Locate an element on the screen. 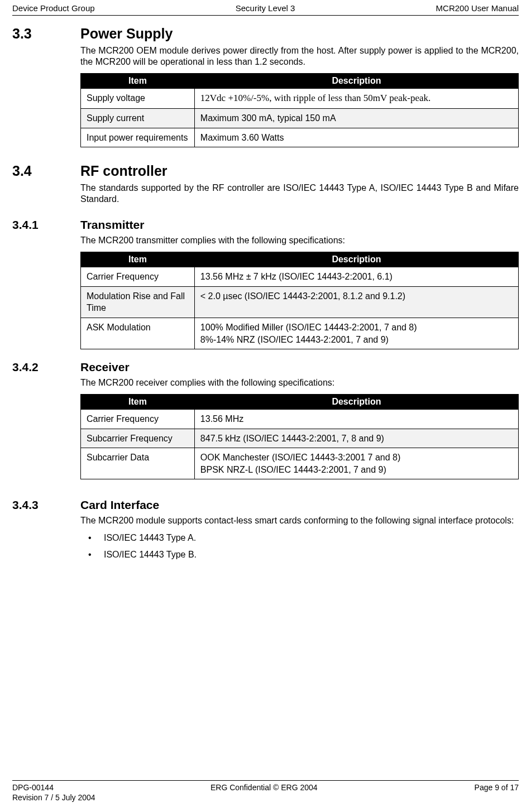 The image size is (531, 812). header-center: Security Level 3 is located at coordinates (266, 8).